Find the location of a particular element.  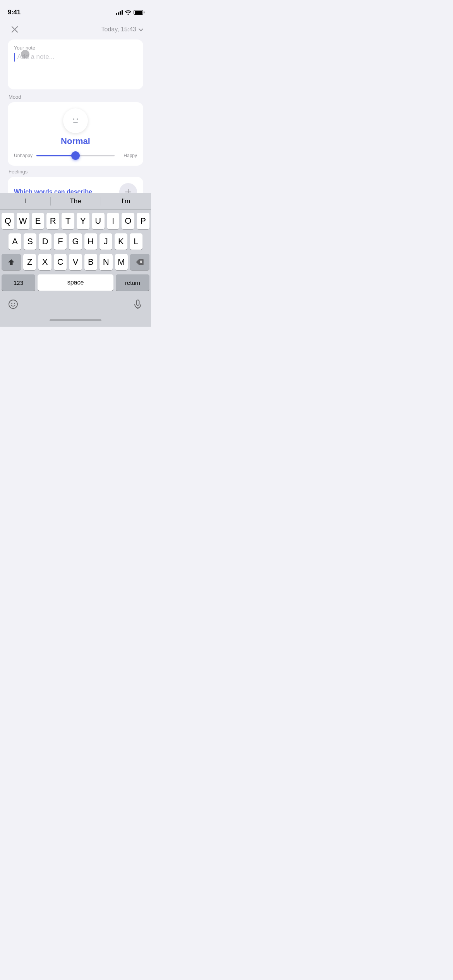

key-b: B is located at coordinates (91, 262).